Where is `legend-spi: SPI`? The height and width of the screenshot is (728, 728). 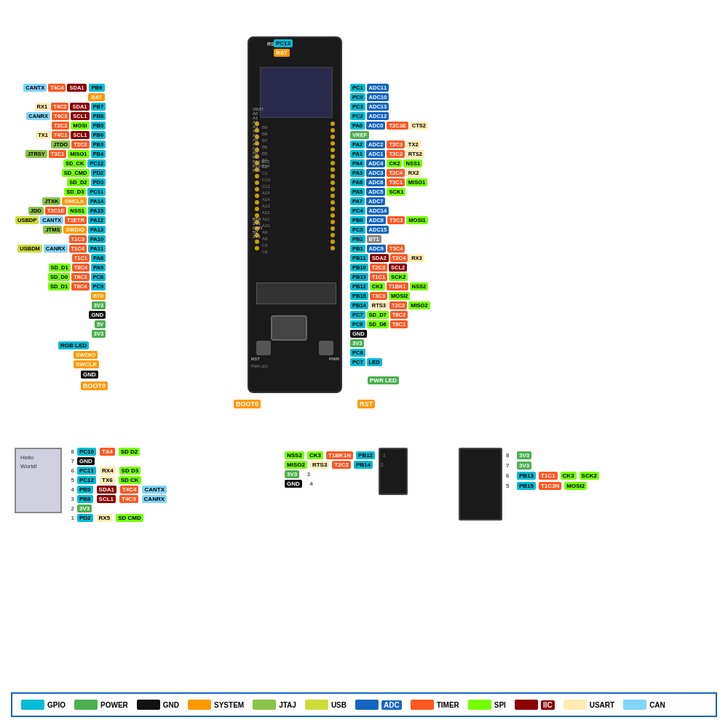 legend-spi: SPI is located at coordinates (487, 705).